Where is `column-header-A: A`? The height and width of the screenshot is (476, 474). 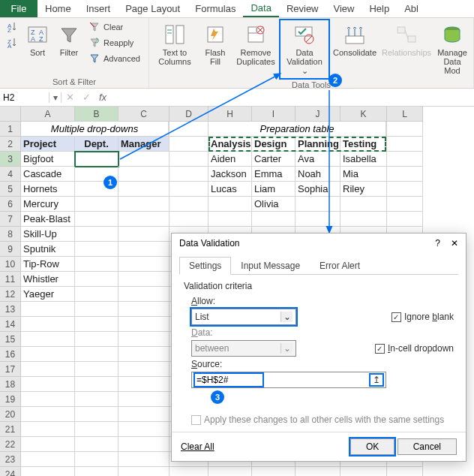 column-header-A: A is located at coordinates (48, 114).